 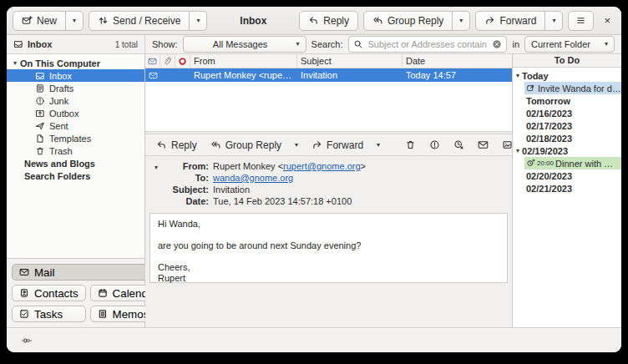 What do you see at coordinates (518, 151) in the screenshot?
I see `expander-down-icon: ▾` at bounding box center [518, 151].